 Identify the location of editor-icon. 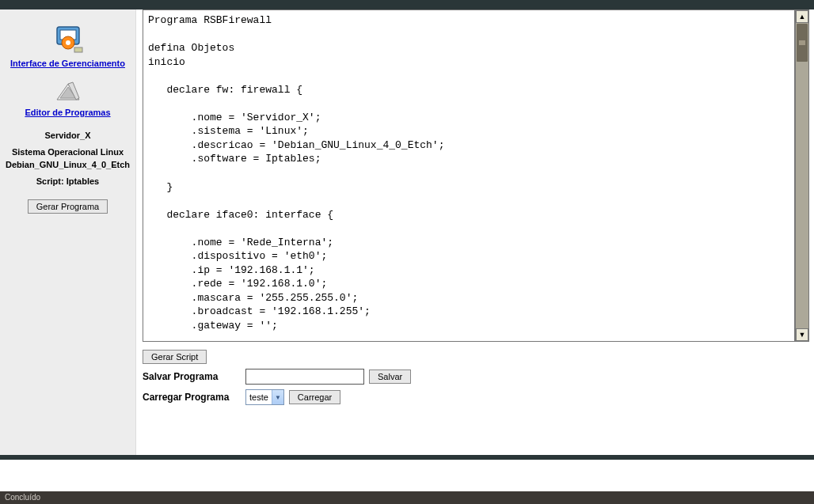
(68, 93).